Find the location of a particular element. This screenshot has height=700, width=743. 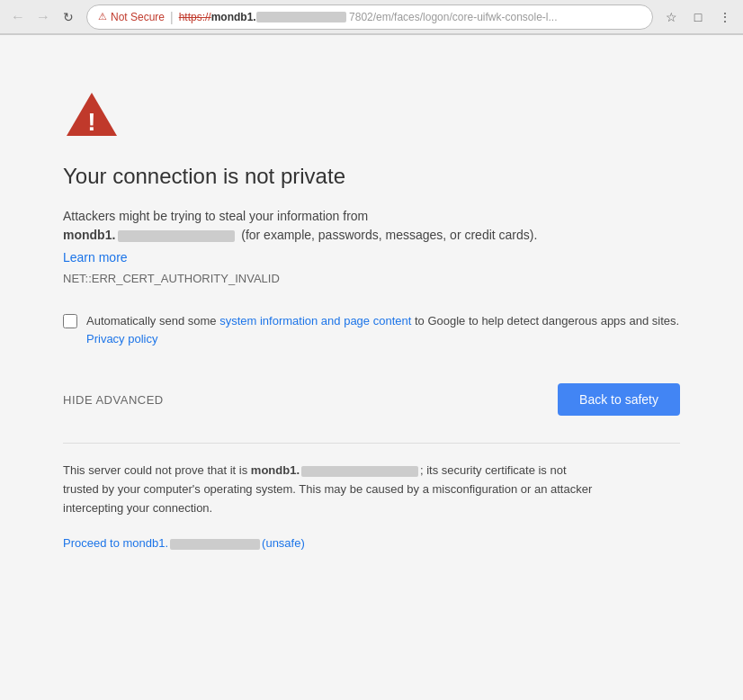

menu-button: ⋮ is located at coordinates (725, 17).